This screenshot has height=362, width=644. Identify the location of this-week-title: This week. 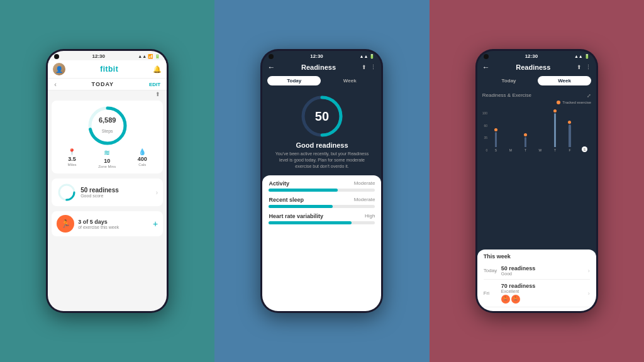
(537, 256).